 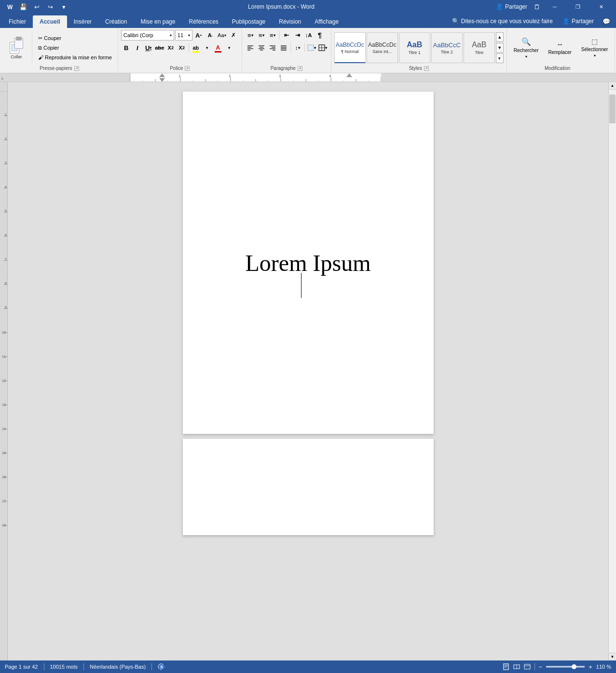 What do you see at coordinates (210, 35) in the screenshot?
I see `decrease-font-btn: A-` at bounding box center [210, 35].